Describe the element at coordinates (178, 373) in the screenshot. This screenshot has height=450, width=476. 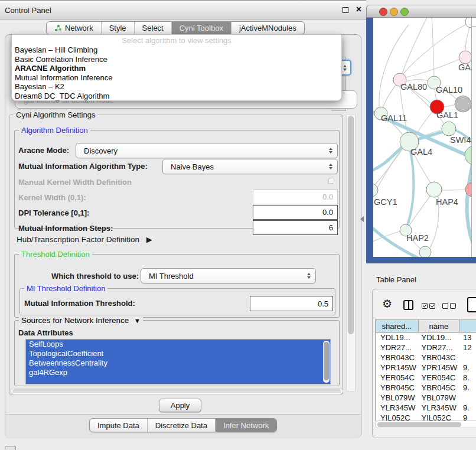
I see `attribute-item-selected: gal4RGexp` at that location.